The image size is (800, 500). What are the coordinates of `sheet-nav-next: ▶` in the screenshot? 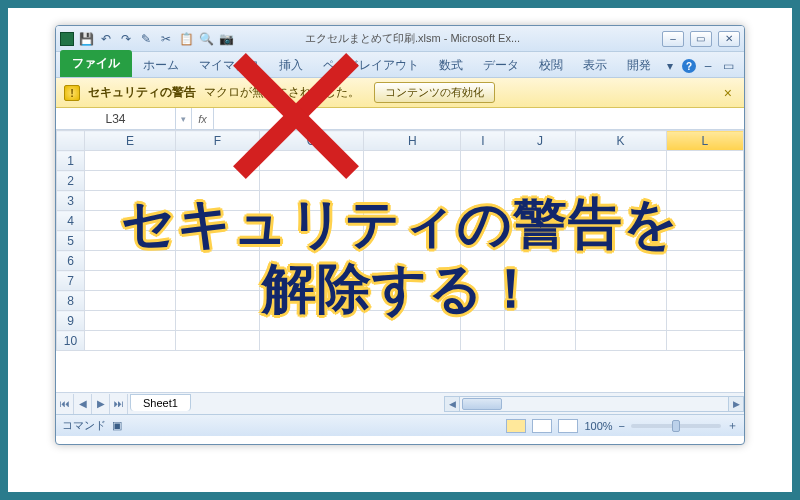 It's located at (101, 404).